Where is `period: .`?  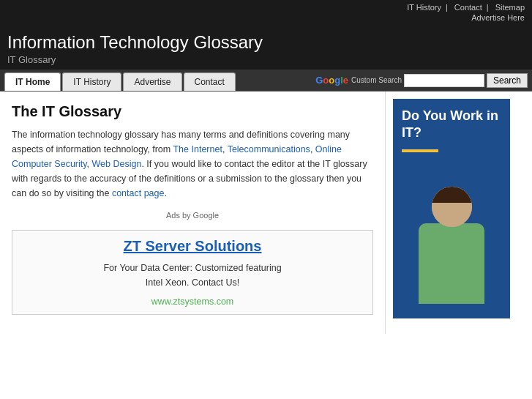
period: . is located at coordinates (165, 193).